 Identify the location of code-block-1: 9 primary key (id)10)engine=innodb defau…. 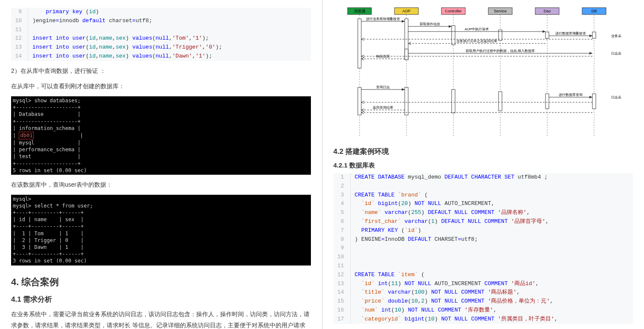
(161, 34).